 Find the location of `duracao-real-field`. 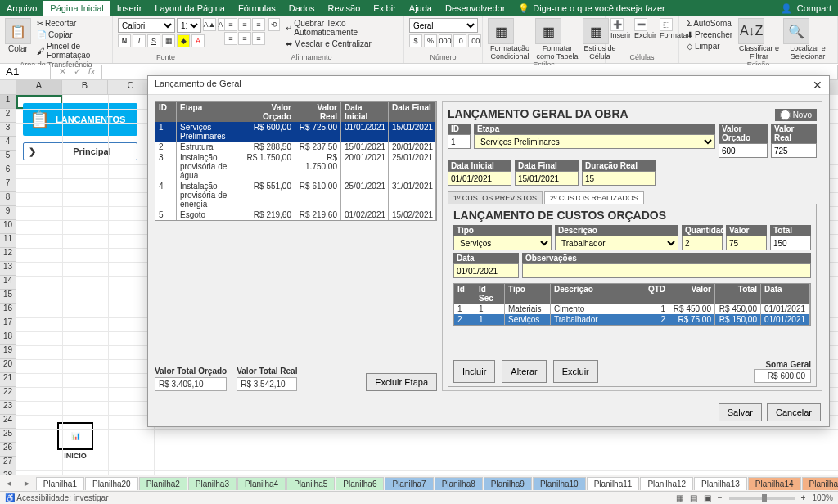

duracao-real-field is located at coordinates (619, 178).